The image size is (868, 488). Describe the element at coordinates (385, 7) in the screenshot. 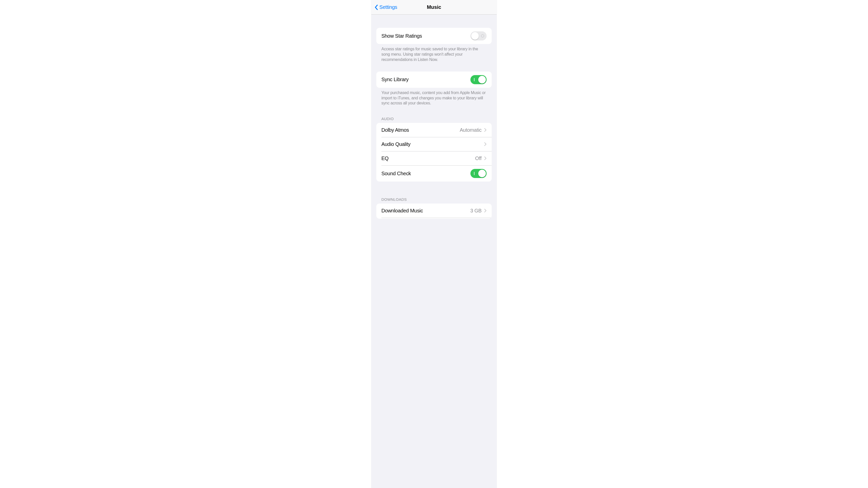

I see `back-button: Settings` at that location.